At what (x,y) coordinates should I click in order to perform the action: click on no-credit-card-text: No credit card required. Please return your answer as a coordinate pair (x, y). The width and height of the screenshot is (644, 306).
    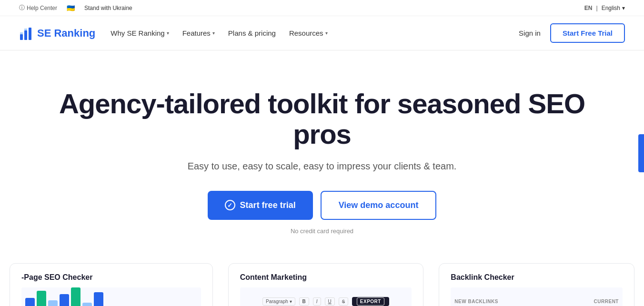
    Looking at the image, I should click on (322, 231).